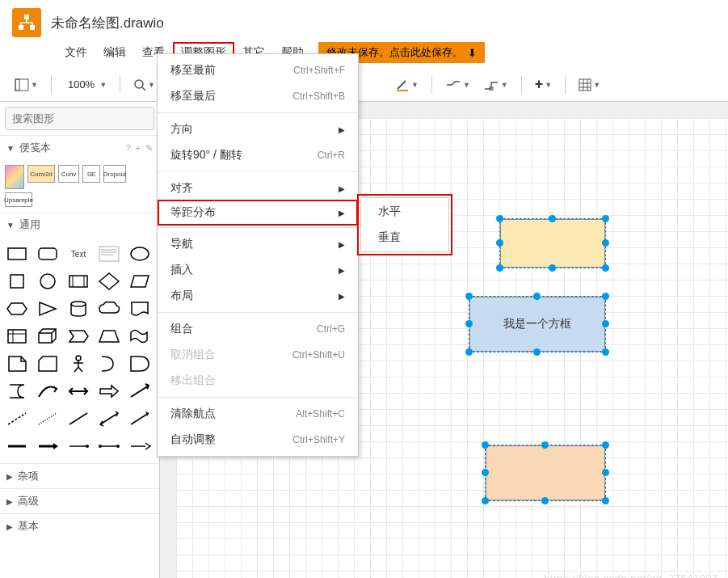 This screenshot has height=578, width=728. What do you see at coordinates (109, 336) in the screenshot?
I see `shape-trapezoid` at bounding box center [109, 336].